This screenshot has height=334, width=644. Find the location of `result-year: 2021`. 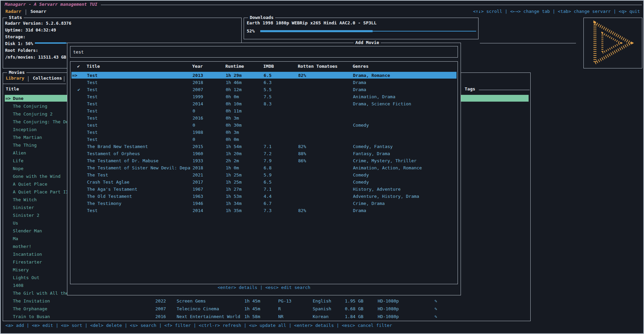

result-year: 2021 is located at coordinates (198, 175).